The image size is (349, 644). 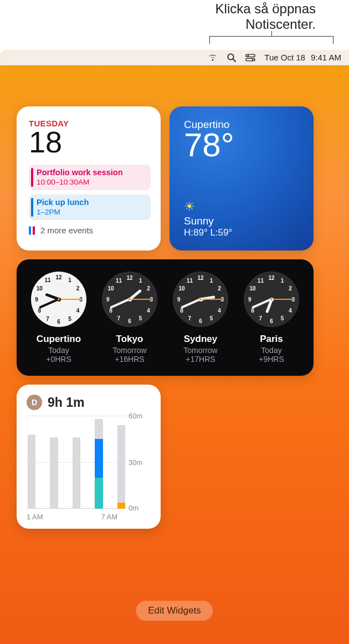 I want to click on calendar-event: Pick up lunch 1–2PM, so click(x=90, y=207).